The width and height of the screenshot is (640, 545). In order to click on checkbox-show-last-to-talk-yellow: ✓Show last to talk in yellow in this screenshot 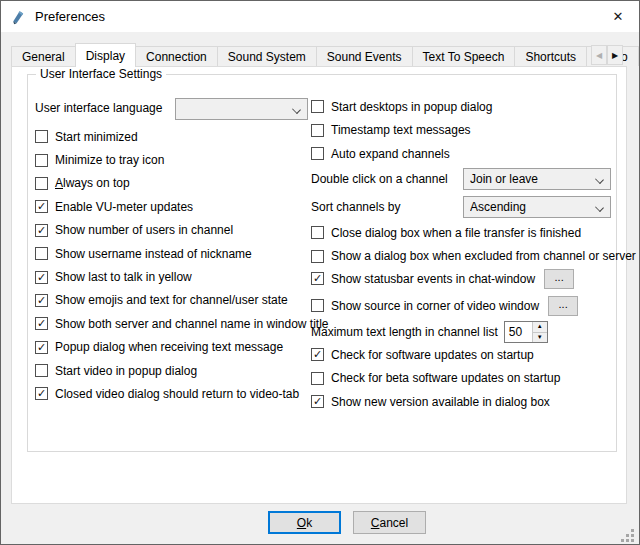, I will do `click(182, 276)`.